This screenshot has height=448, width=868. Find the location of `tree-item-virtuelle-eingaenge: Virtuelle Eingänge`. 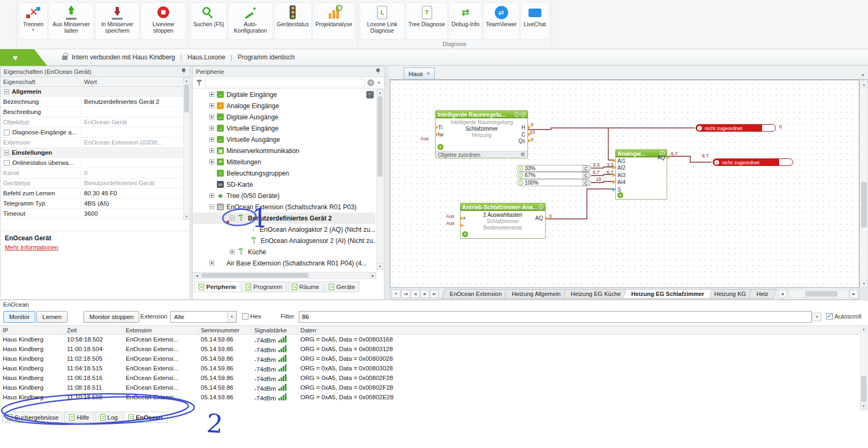

tree-item-virtuelle-eingaenge: Virtuelle Eingänge is located at coordinates (284, 128).